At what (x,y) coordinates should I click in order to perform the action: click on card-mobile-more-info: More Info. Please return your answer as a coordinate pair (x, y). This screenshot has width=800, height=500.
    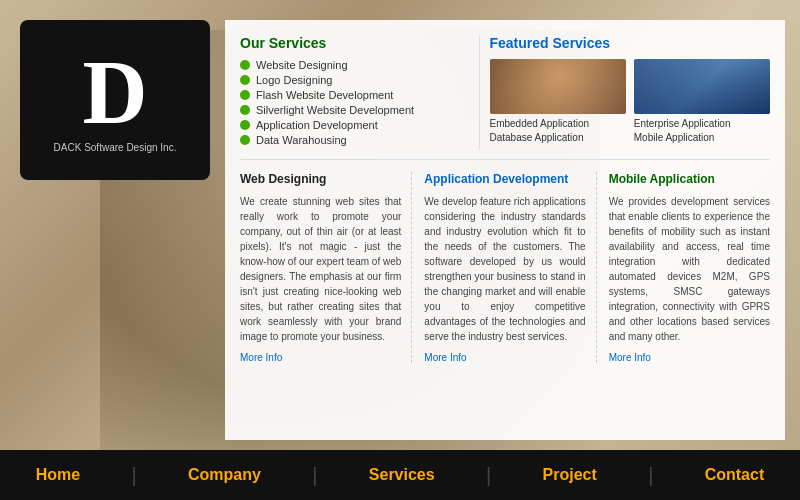
    Looking at the image, I should click on (690, 358).